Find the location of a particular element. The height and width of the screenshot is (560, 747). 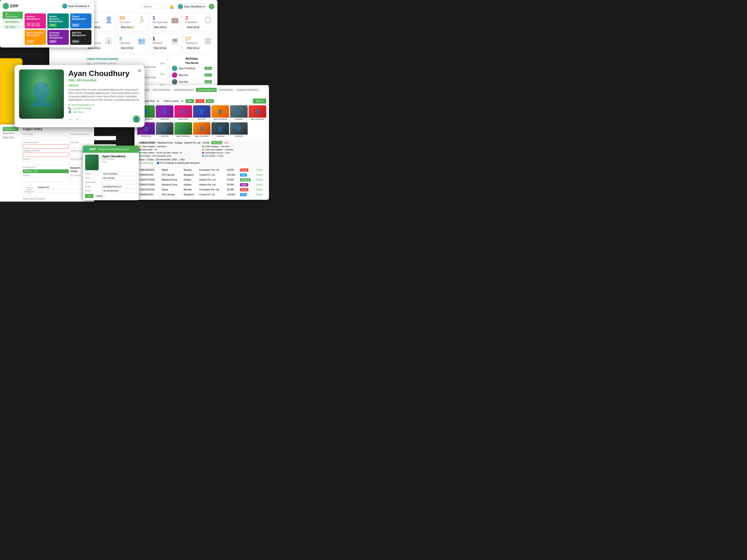

filter-apply-btn: Filter is located at coordinates (190, 101).